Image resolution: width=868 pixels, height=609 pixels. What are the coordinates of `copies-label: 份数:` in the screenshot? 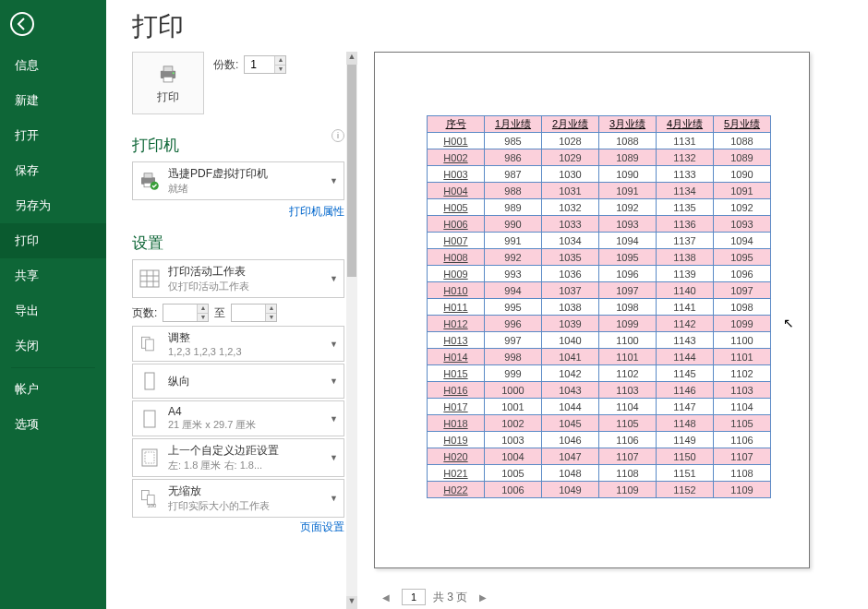 It's located at (225, 65).